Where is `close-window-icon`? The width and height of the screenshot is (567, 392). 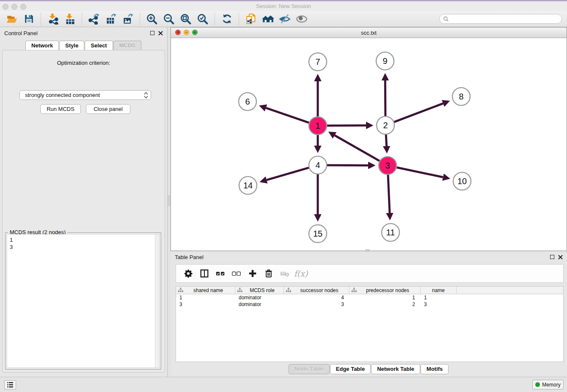
close-window-icon is located at coordinates (6, 7).